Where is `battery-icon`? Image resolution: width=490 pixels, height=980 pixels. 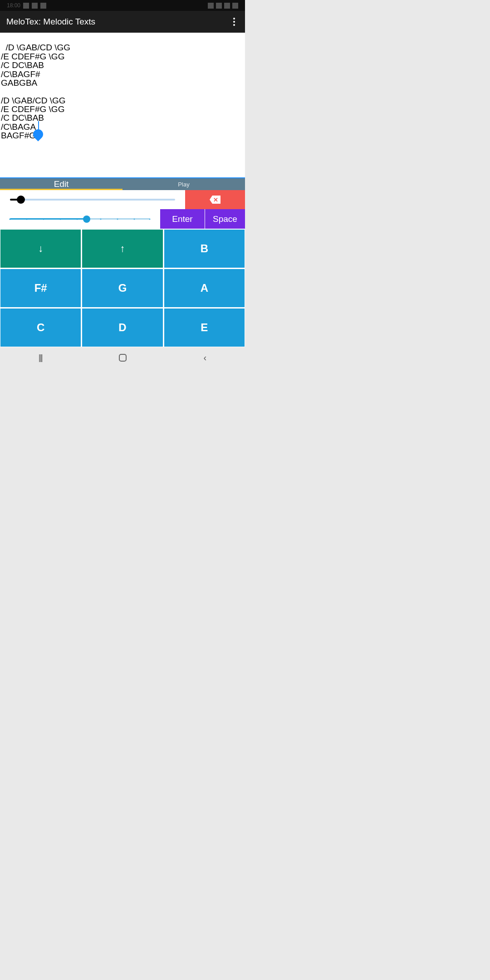 battery-icon is located at coordinates (235, 5).